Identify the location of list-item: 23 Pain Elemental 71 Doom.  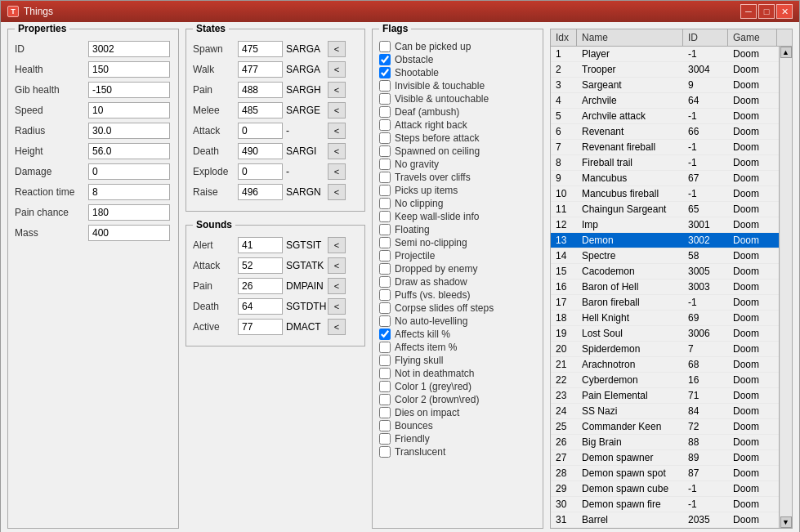
(665, 396).